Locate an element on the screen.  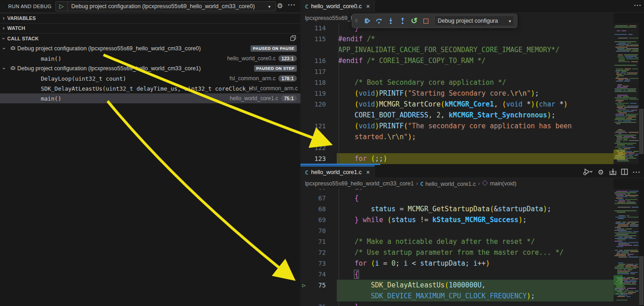
code-line: APP_INVALIDATE_CACHE_FOR_SECONDARY_CORE_… is located at coordinates (457, 50).